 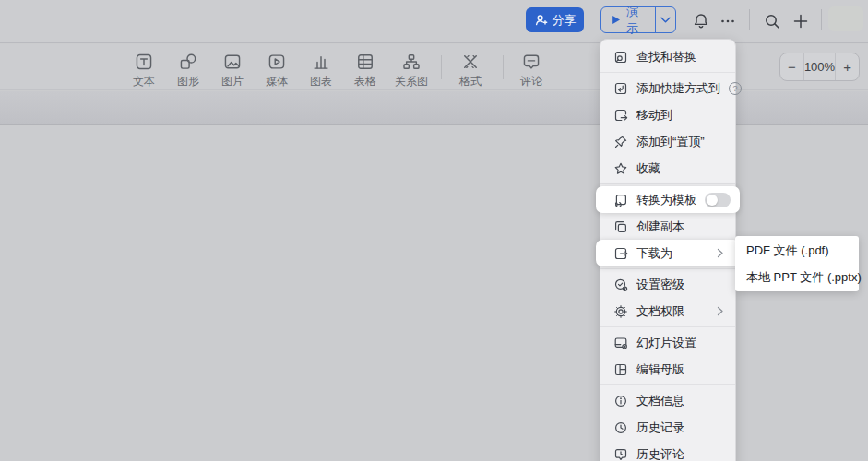 What do you see at coordinates (365, 62) in the screenshot?
I see `table-icon` at bounding box center [365, 62].